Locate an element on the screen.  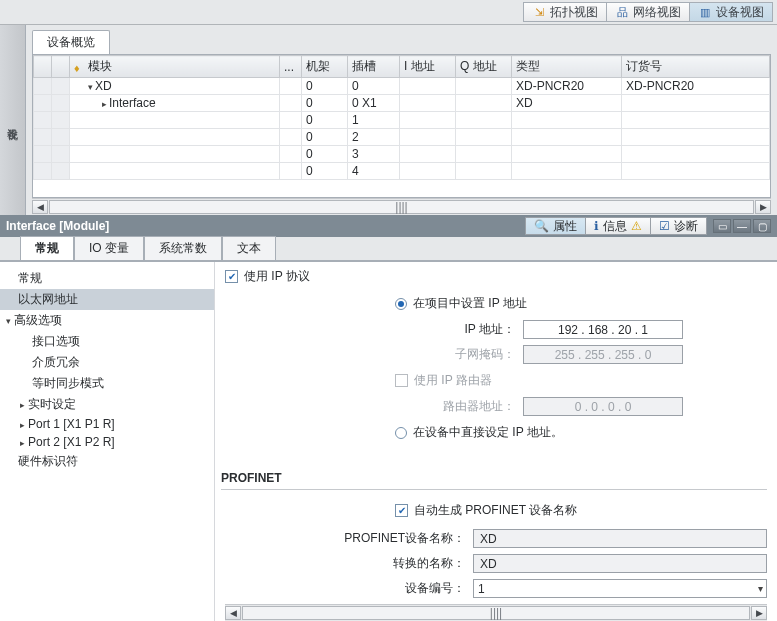
set-ip-in-project-label: 在项目中设置 IP 地址 is located at coordinates (470, 304).